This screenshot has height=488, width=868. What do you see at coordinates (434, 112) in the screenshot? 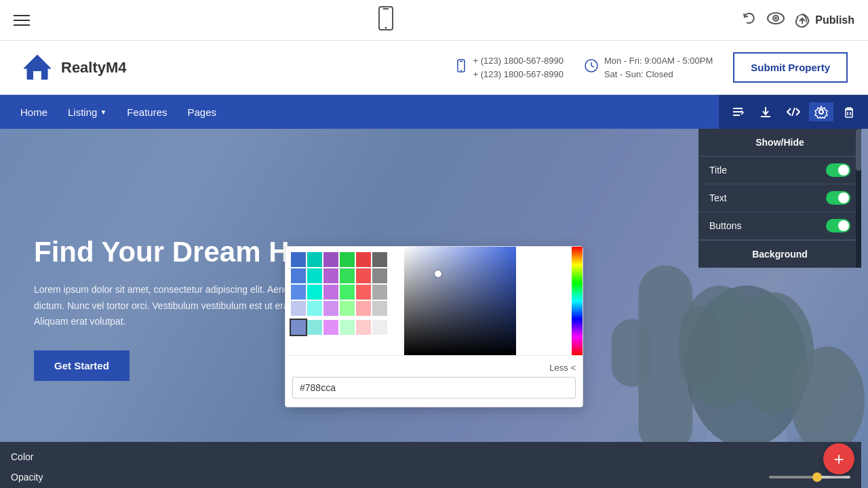
I see `nav-bar: Home Listing ▼ Features Pages` at bounding box center [434, 112].